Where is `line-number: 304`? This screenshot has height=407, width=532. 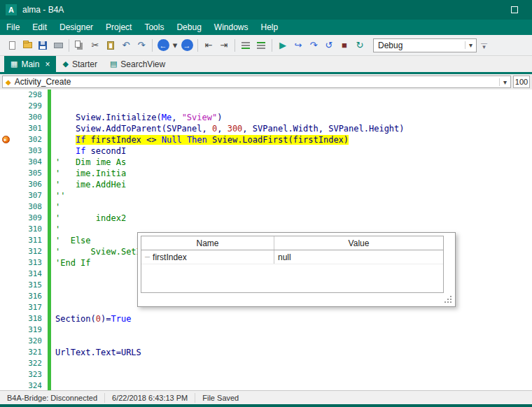
line-number: 304 is located at coordinates (30, 162).